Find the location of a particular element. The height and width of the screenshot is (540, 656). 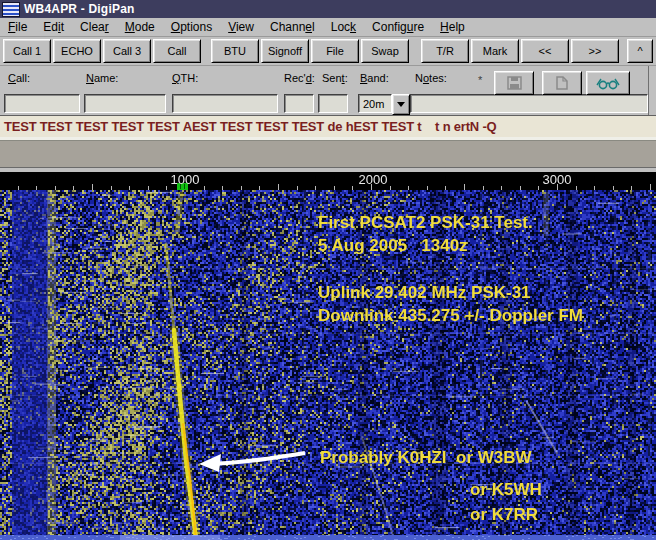

scale-label-1000: 1000 is located at coordinates (186, 180).